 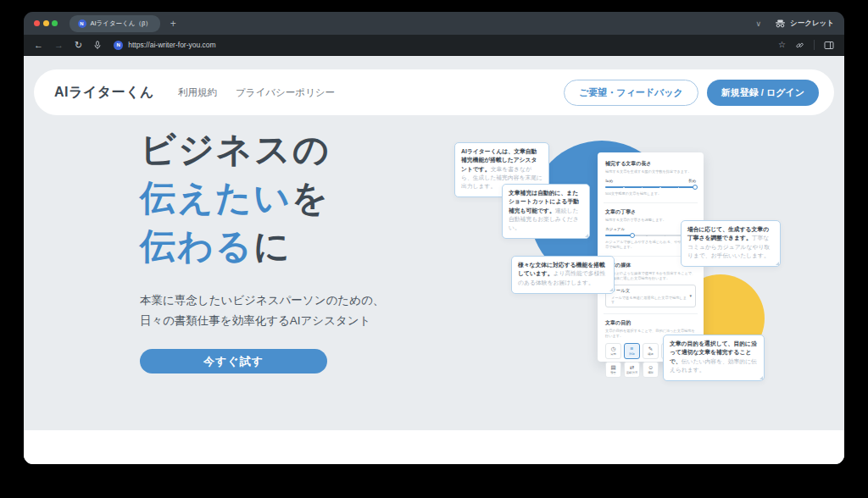 I want to click on site-logo: AIライターくん, so click(x=104, y=93).